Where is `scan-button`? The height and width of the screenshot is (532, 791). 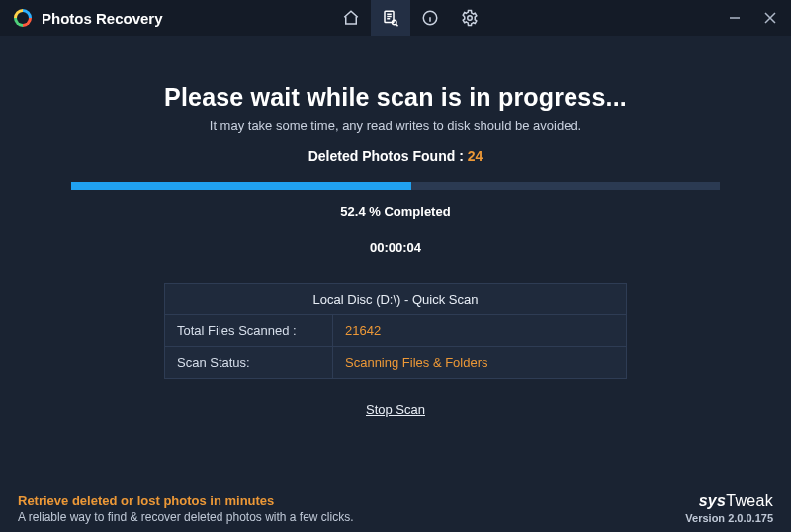 scan-button is located at coordinates (391, 18).